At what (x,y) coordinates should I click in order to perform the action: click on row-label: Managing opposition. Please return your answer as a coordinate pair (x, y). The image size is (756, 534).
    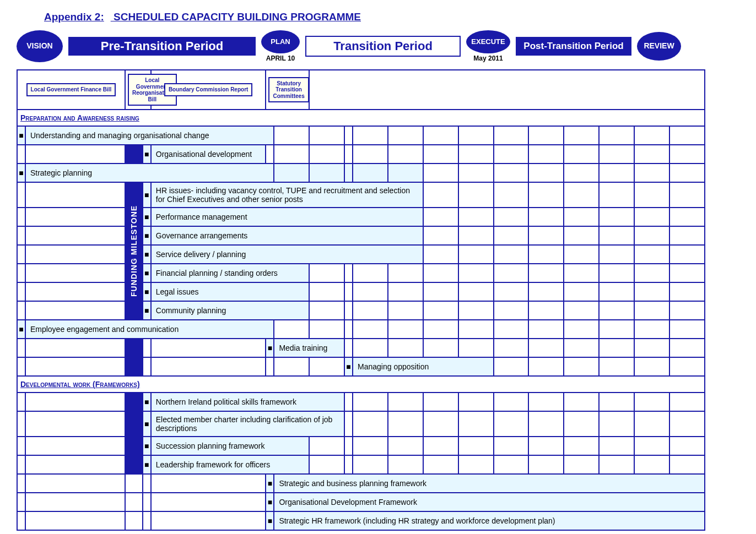
    Looking at the image, I should click on (423, 367).